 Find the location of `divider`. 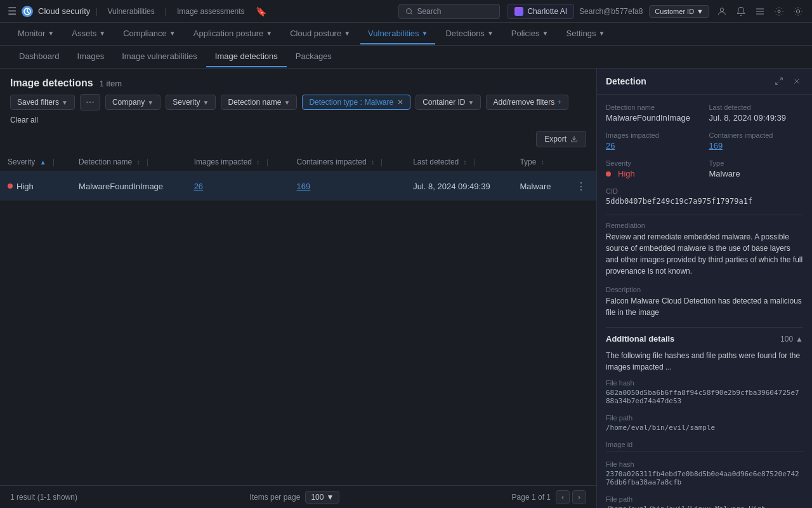

divider is located at coordinates (704, 215).